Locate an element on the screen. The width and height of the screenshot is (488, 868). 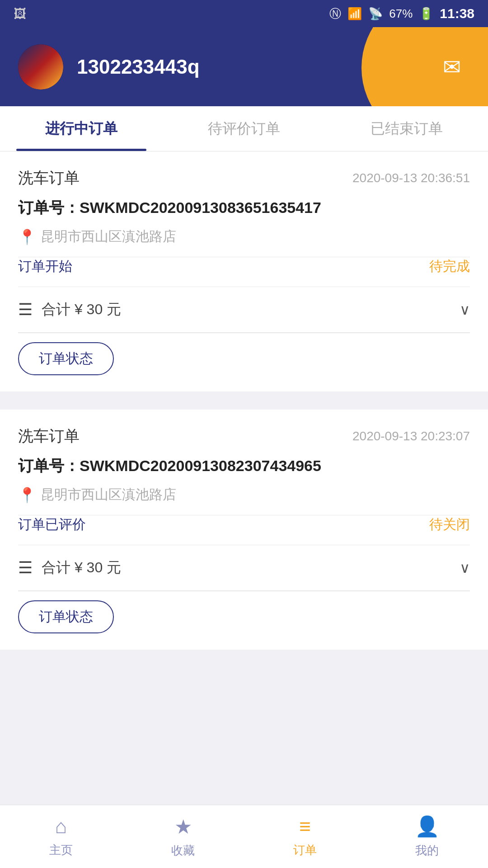
tabs-bar: 进行中订单 待评价订单 已结束订单 is located at coordinates (244, 129).